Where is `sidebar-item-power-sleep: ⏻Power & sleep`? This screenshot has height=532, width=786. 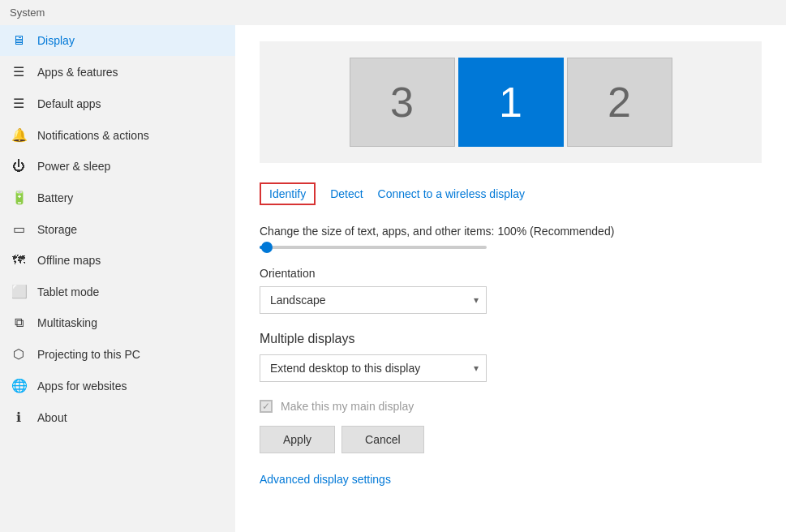
sidebar-item-power-sleep: ⏻Power & sleep is located at coordinates (118, 166).